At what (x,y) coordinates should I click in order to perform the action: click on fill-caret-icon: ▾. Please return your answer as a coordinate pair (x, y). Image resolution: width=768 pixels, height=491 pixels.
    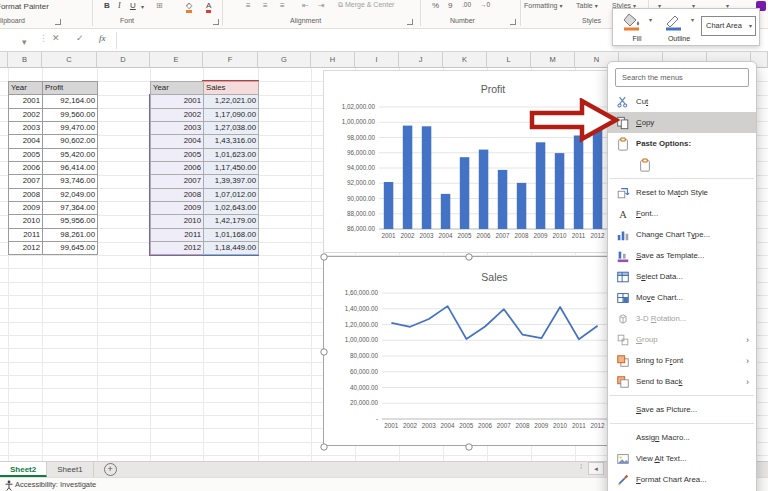
    Looking at the image, I should click on (650, 20).